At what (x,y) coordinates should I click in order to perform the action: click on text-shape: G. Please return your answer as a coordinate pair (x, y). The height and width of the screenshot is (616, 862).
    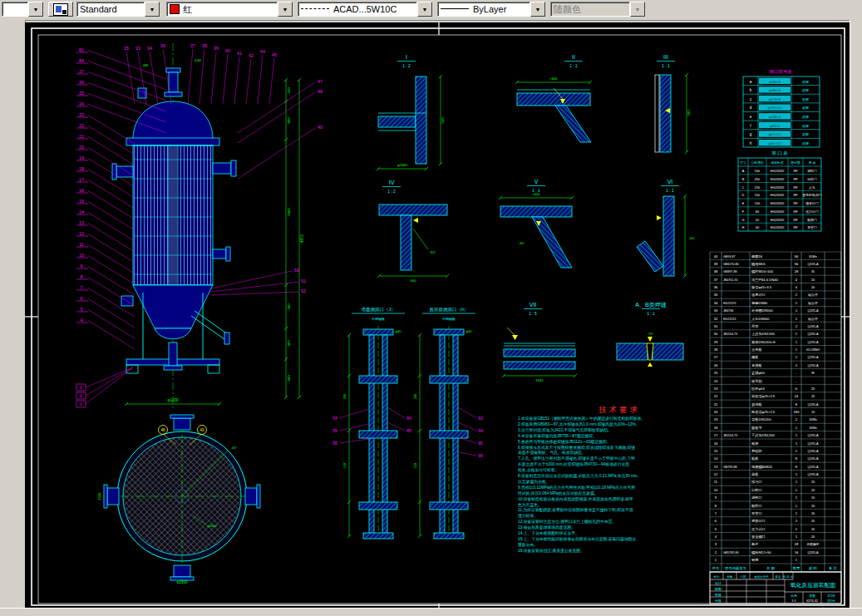
    Looking at the image, I should click on (743, 219).